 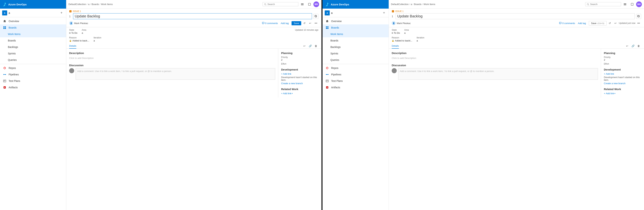 I want to click on refresh-button-left: ↺, so click(x=304, y=23).